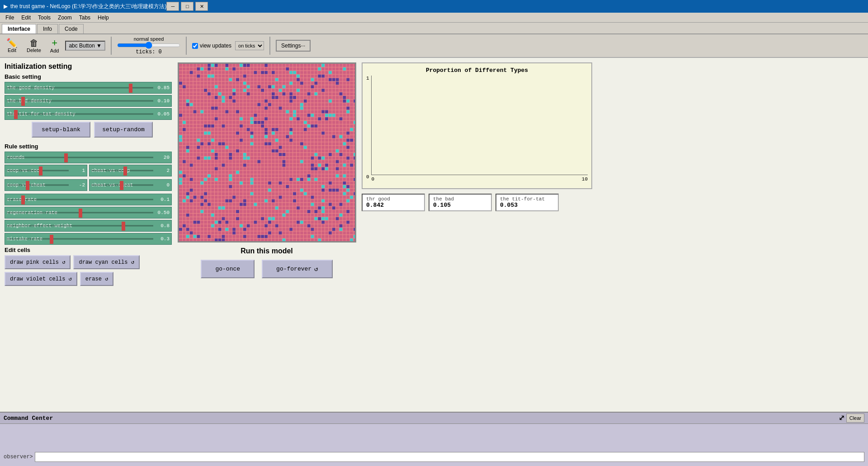 The width and height of the screenshot is (868, 466). I want to click on slider-coop-vs-cheat: coop-vs-cheat -2, so click(46, 185).